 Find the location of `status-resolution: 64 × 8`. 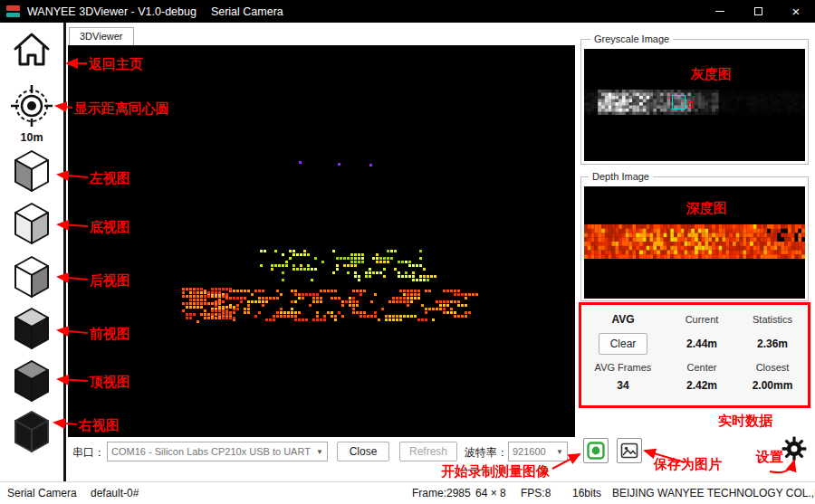

status-resolution: 64 × 8 is located at coordinates (491, 493).